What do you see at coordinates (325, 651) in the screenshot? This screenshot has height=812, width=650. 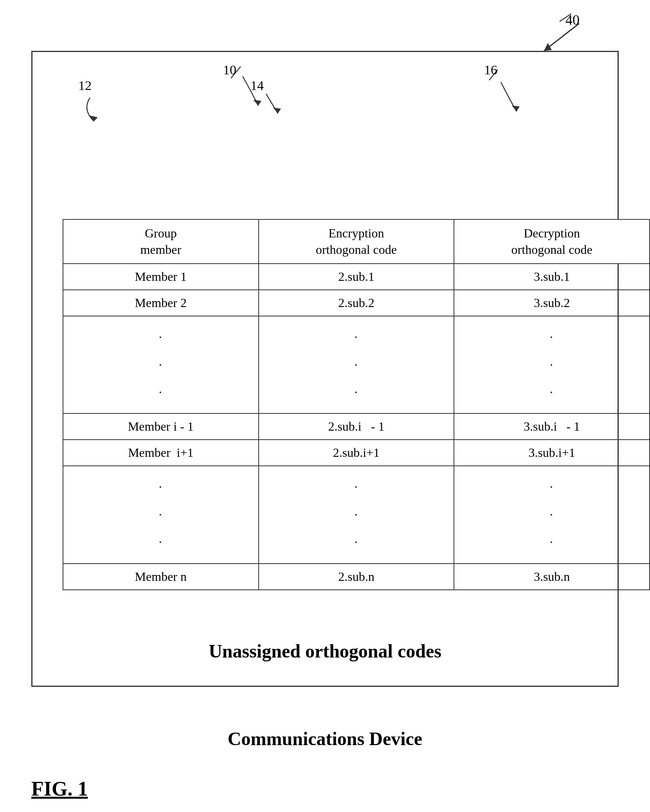 I see `unassigned-label: Unassigned orthogonal codes` at bounding box center [325, 651].